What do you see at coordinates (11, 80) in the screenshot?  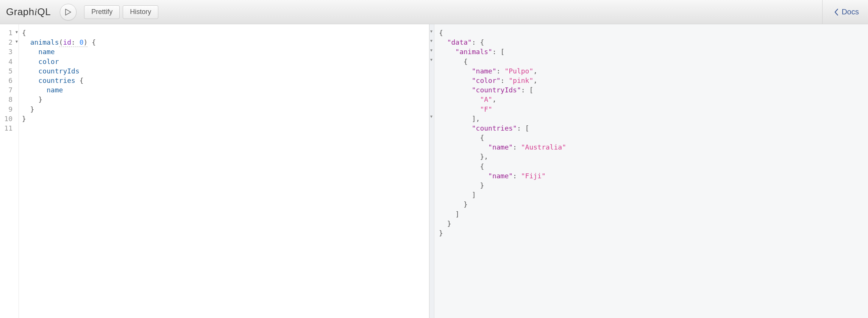 I see `line-number: 6` at bounding box center [11, 80].